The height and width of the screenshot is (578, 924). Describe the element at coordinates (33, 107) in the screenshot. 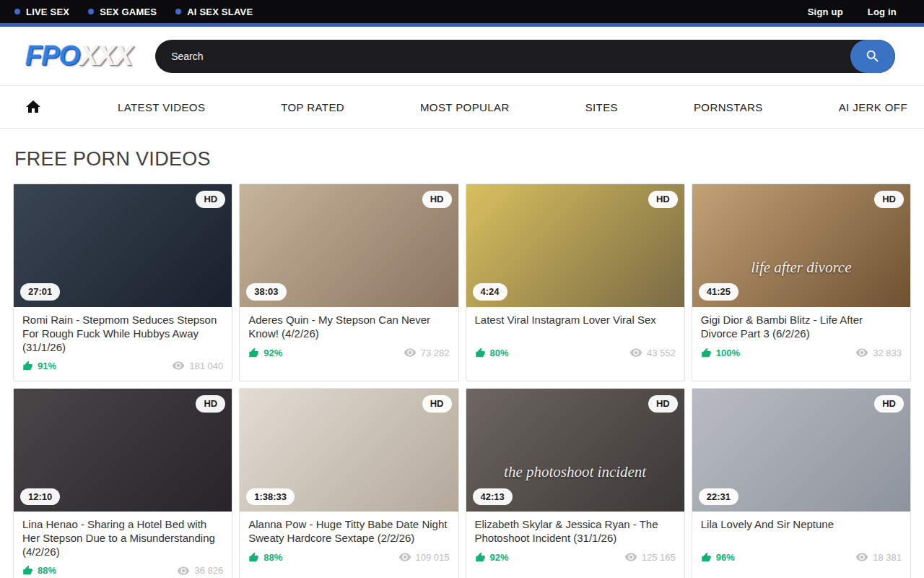

I see `nav-home` at that location.